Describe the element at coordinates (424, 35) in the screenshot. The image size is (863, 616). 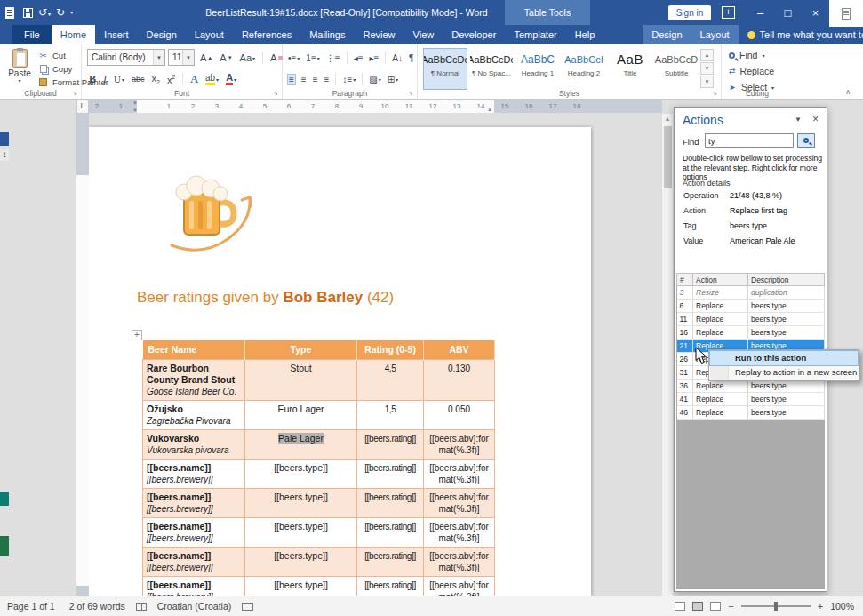
I see `ribbon-tab: View` at that location.